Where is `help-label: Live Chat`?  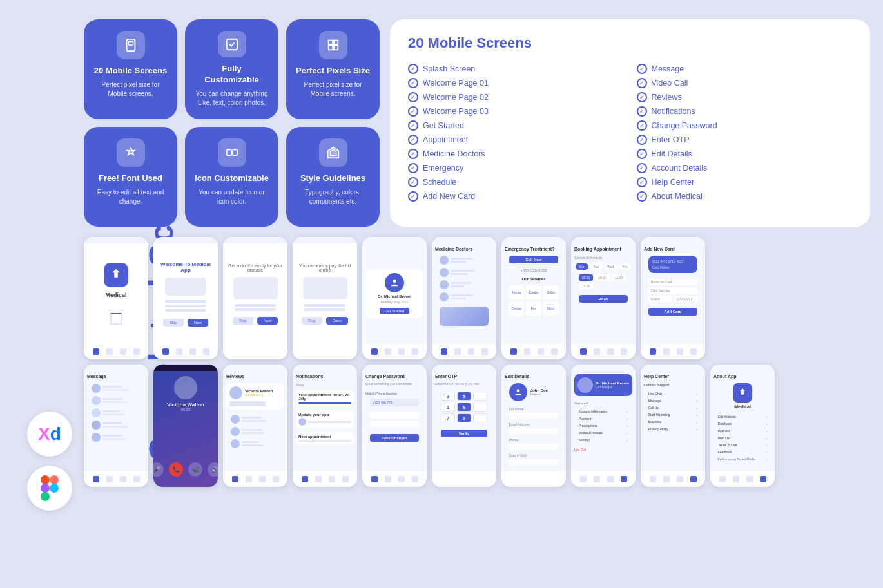 help-label: Live Chat is located at coordinates (655, 394).